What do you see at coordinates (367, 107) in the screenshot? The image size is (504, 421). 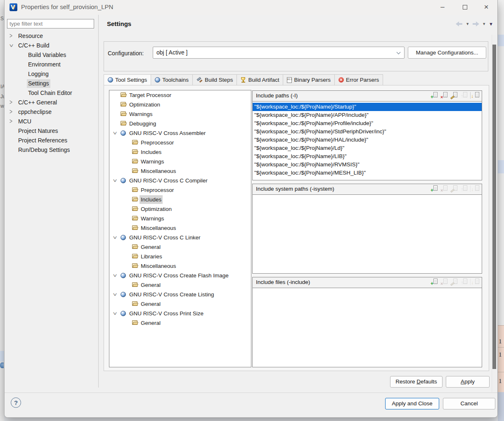 I see `include-path-row: "${workspace_loc:/${ProjName}/Startup}"` at bounding box center [367, 107].